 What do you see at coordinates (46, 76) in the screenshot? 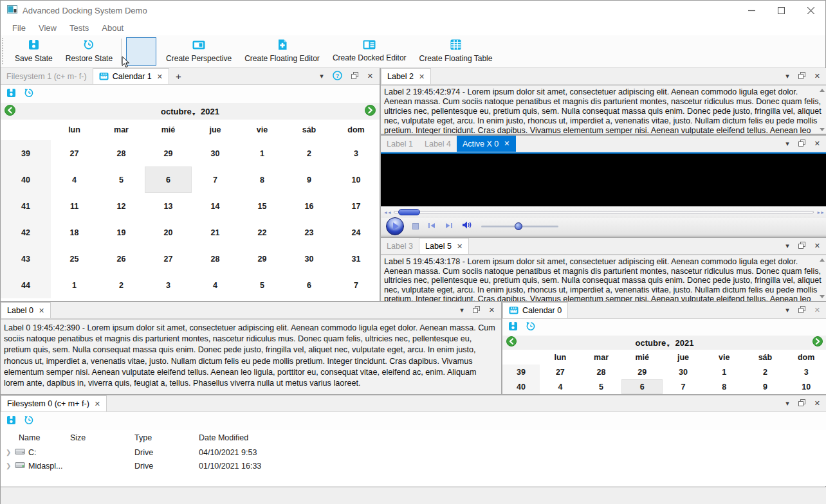
I see `tab-filesystem1: Filesystem 1 (c+ m- f-)` at bounding box center [46, 76].